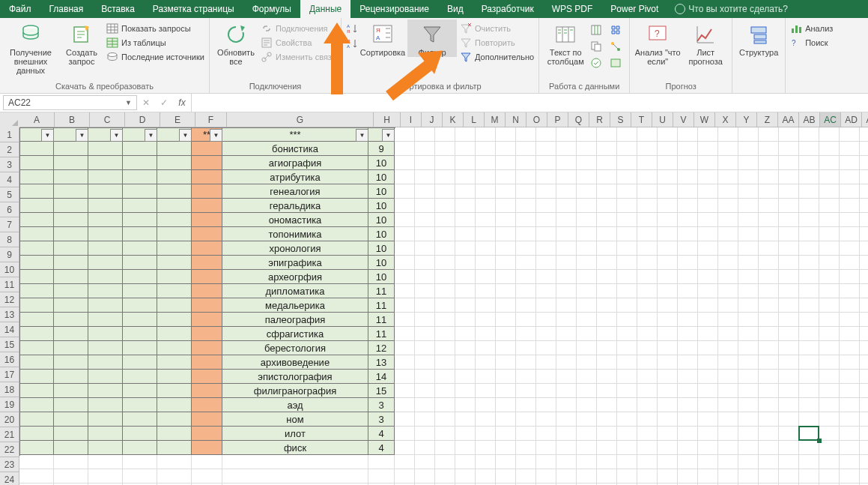 This screenshot has height=485, width=868. Describe the element at coordinates (684, 120) in the screenshot. I see `col-header: V` at that location.